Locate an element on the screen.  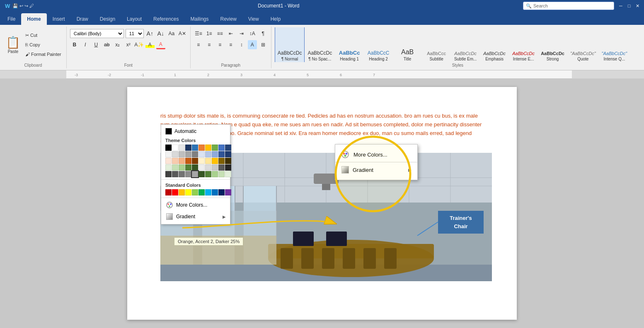
bullets-btn: ☰≡ is located at coordinates (199, 34).